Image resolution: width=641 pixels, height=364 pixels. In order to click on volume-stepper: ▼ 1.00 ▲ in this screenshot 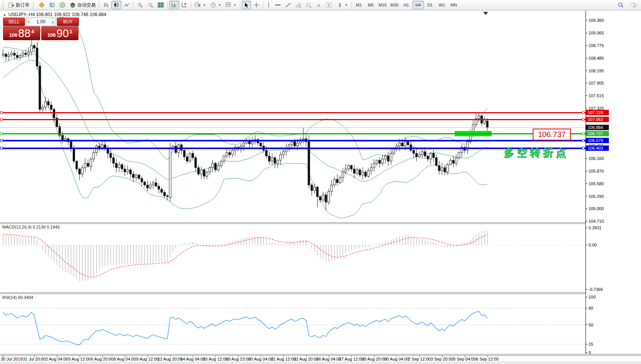, I will do `click(41, 22)`.